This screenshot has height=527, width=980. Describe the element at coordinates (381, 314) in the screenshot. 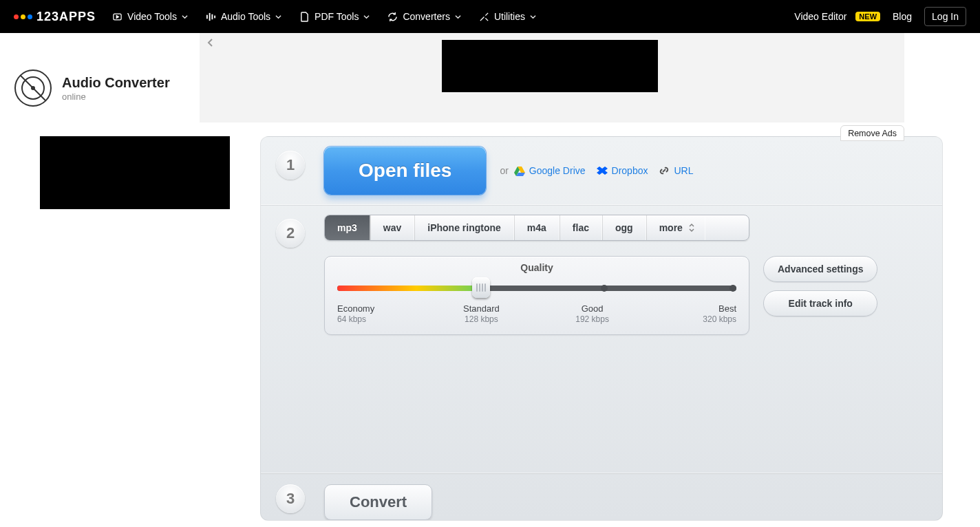

I see `quality-label-economy: Economy 64 kbps` at that location.